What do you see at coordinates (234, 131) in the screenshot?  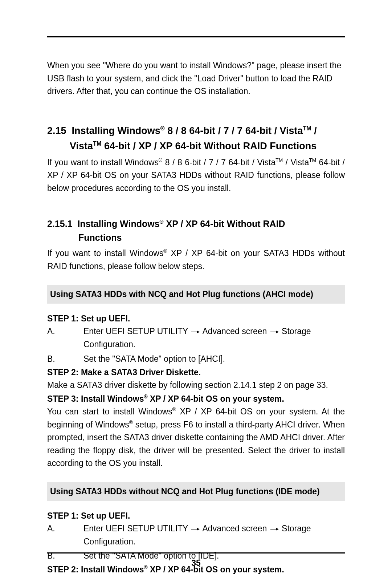 I see `heading-text: 8 / 8 64-bit / 7 / 7 64-bit / Vista` at bounding box center [234, 131].